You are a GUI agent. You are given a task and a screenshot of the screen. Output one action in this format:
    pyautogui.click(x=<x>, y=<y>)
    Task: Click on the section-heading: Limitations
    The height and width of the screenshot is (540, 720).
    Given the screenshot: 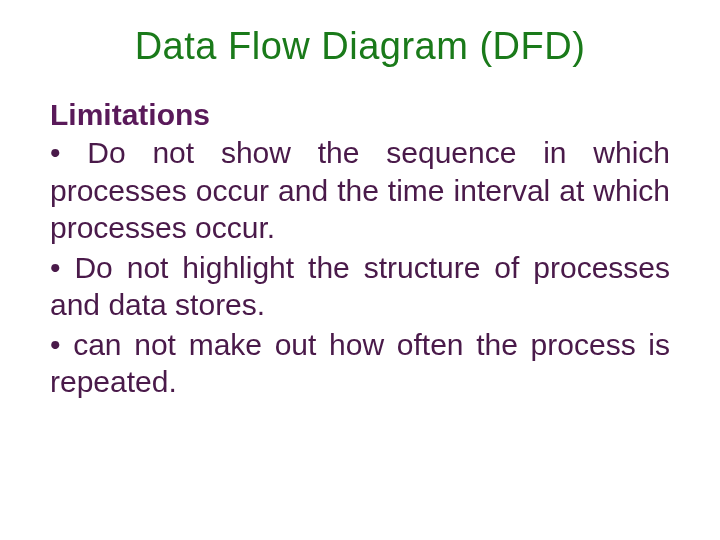 What is the action you would take?
    pyautogui.click(x=360, y=115)
    